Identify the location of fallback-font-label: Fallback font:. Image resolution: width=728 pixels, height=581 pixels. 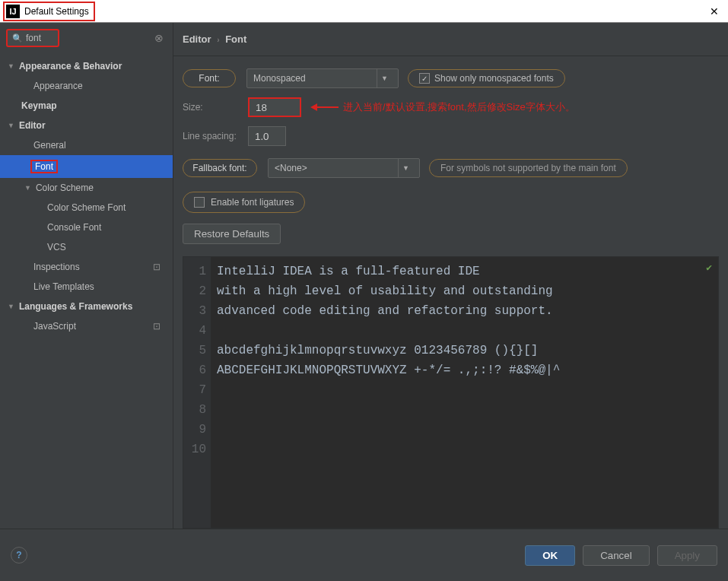
(220, 168).